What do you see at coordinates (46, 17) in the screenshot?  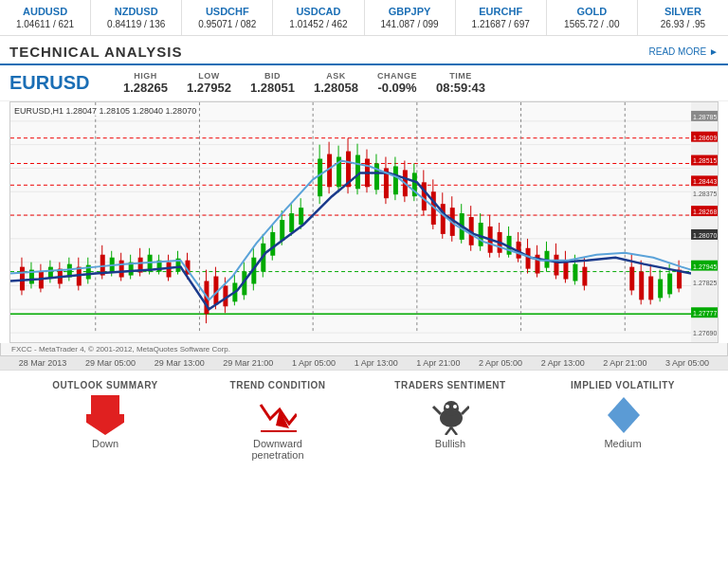 I see `ticker-item: AUDUSD1.04611 / 621` at bounding box center [46, 17].